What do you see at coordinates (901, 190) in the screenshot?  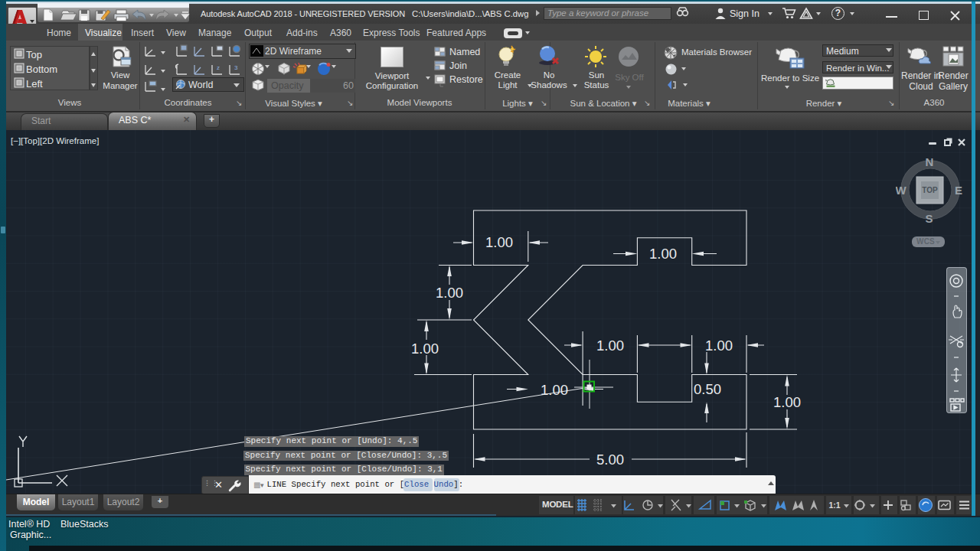 I see `svg-text: W` at bounding box center [901, 190].